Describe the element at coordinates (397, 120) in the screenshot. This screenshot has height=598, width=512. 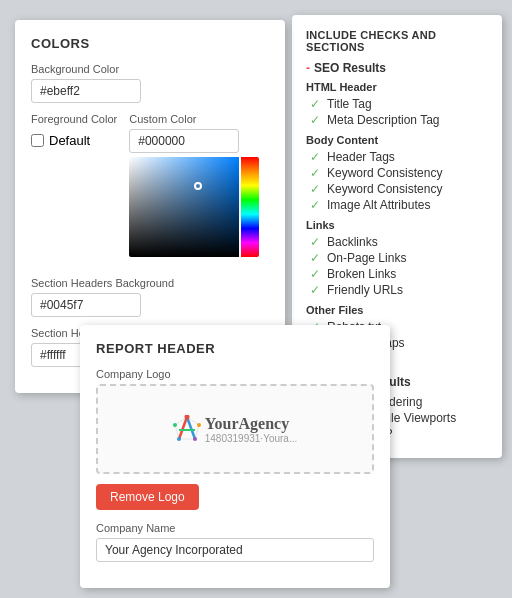
I see `list-item: ✓ Meta Description Tag` at that location.